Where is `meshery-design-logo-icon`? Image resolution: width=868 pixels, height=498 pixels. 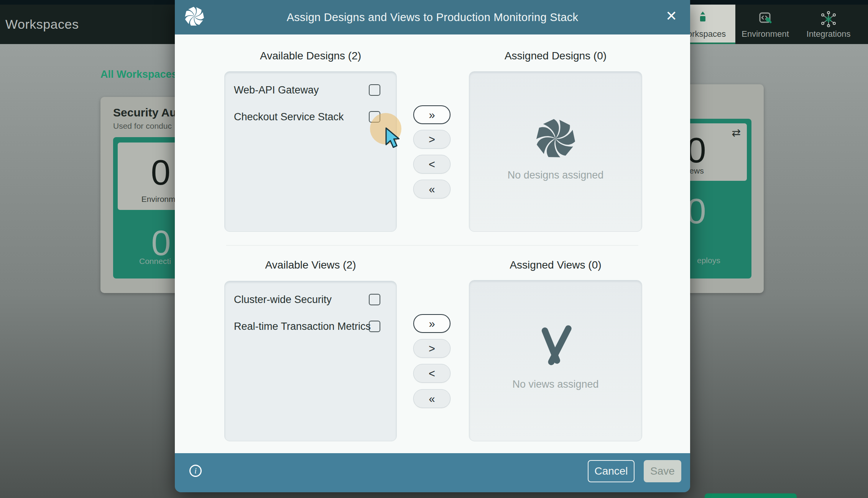 meshery-design-logo-icon is located at coordinates (556, 139).